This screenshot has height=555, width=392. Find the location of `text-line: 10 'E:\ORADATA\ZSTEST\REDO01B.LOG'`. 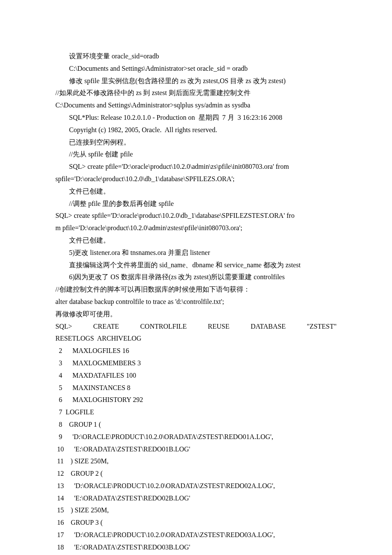

text-line: 10 'E:\ORADATA\ZSTEST\REDO01B.LOG' is located at coordinates (196, 449).